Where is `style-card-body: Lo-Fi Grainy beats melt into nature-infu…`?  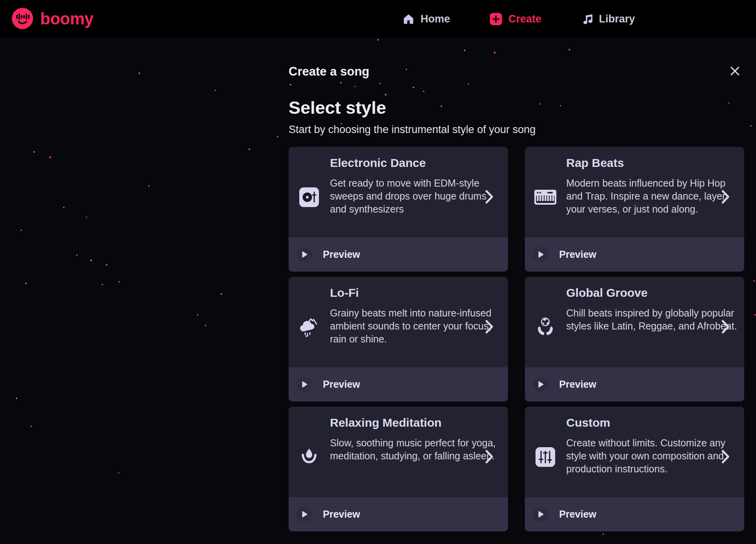 style-card-body: Lo-Fi Grainy beats melt into nature-infu… is located at coordinates (398, 322).